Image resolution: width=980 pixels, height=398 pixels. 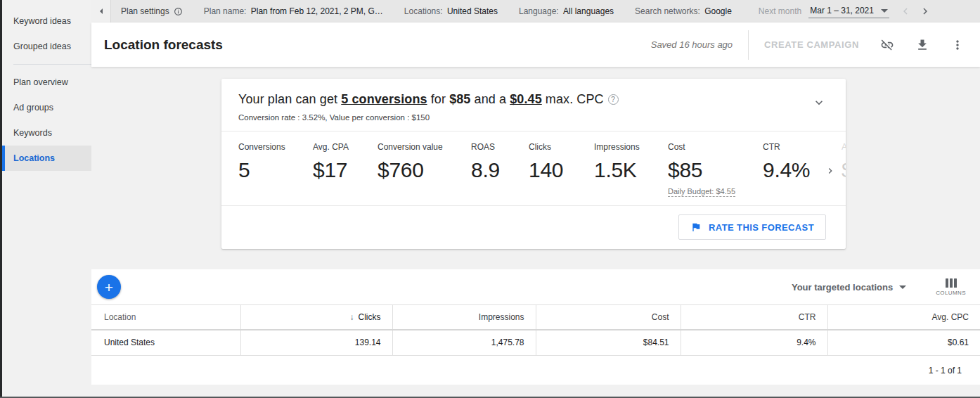 What do you see at coordinates (490, 99) in the screenshot?
I see `headline-mid2: and a` at bounding box center [490, 99].